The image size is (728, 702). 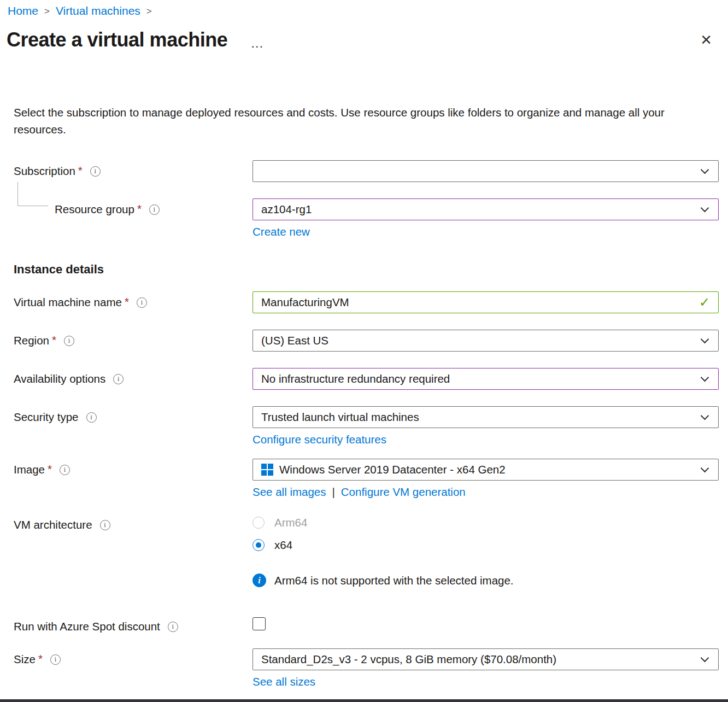 What do you see at coordinates (706, 40) in the screenshot?
I see `close-icon: ✕` at bounding box center [706, 40].